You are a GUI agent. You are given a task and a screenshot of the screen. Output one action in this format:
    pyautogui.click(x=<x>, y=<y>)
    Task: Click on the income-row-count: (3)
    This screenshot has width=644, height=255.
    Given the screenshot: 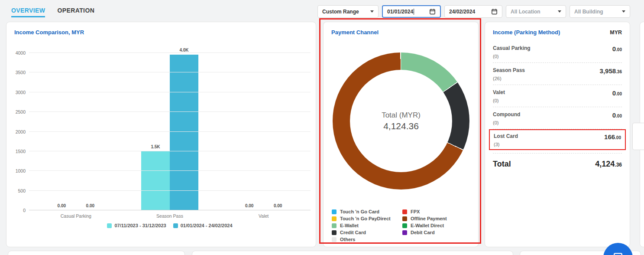 What is the action you would take?
    pyautogui.click(x=506, y=144)
    